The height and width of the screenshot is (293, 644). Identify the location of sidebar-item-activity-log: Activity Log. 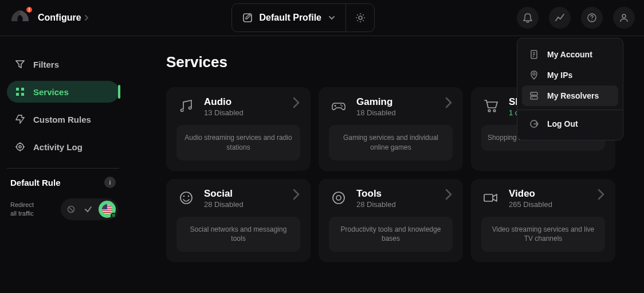
(63, 147).